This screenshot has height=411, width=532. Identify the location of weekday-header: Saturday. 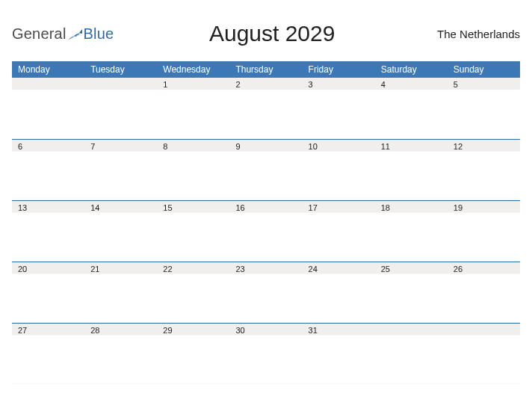
(411, 69).